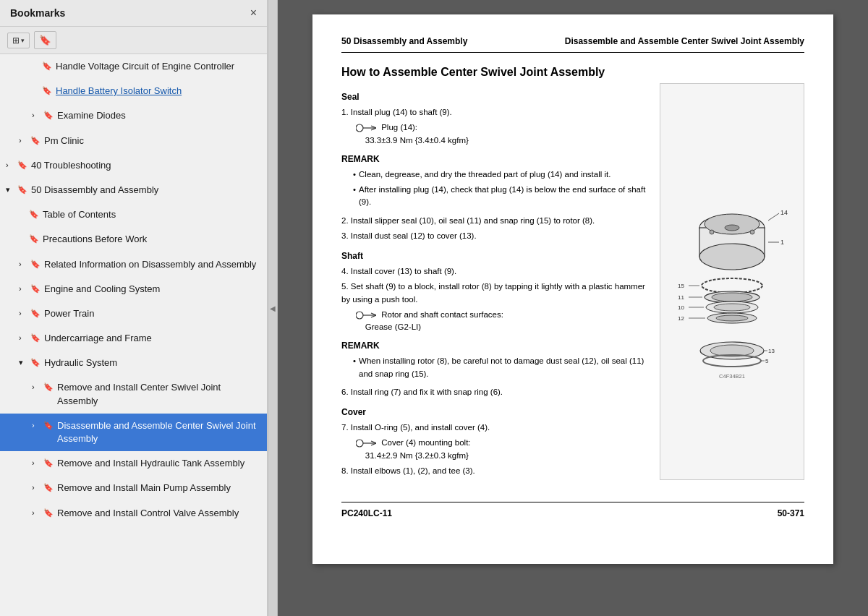 This screenshot has height=616, width=868. What do you see at coordinates (150, 265) in the screenshot?
I see `item-label: Related Information on Disassembly and A…` at bounding box center [150, 265].